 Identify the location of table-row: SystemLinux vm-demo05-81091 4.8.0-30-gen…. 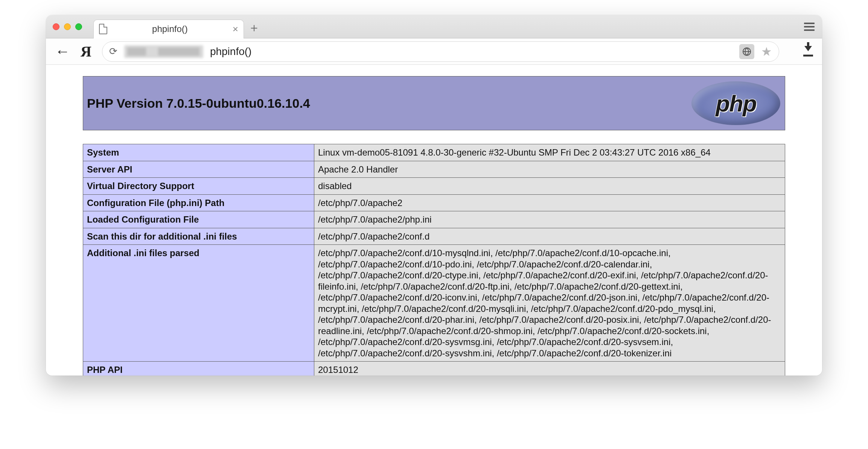
(434, 153).